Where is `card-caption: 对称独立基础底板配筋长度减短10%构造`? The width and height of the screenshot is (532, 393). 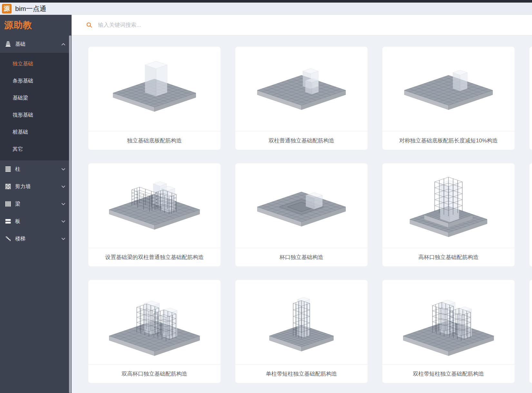
card-caption: 对称独立基础底板配筋长度减短10%构造 is located at coordinates (448, 140).